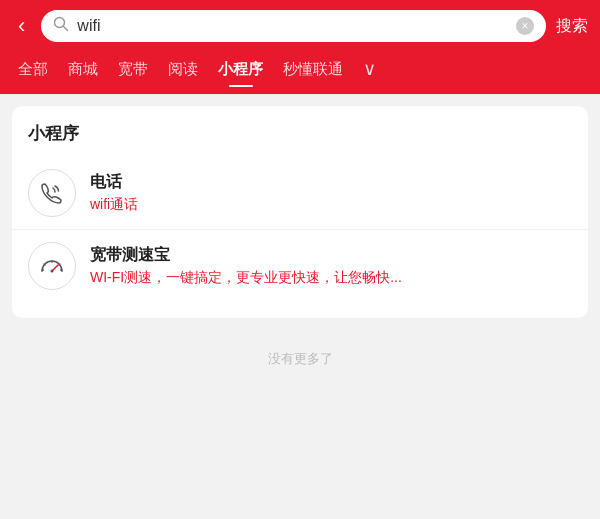 This screenshot has width=600, height=519. I want to click on tab-mall: 商城, so click(83, 70).